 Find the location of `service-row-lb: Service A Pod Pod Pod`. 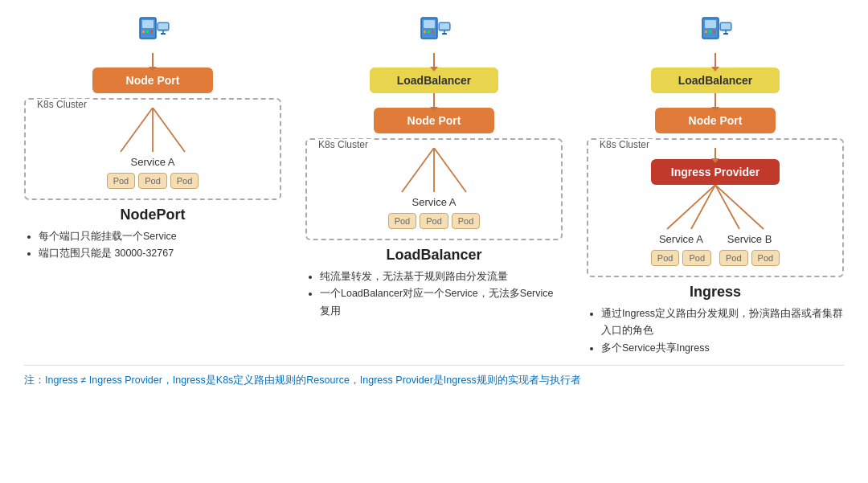

service-row-lb: Service A Pod Pod Pod is located at coordinates (434, 212).